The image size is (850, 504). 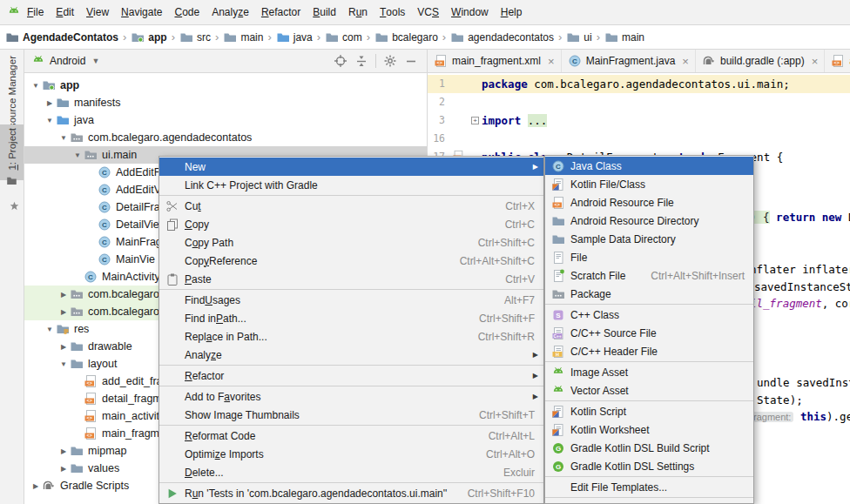 What do you see at coordinates (470, 12) in the screenshot?
I see `menubar-item-window: Window` at bounding box center [470, 12].